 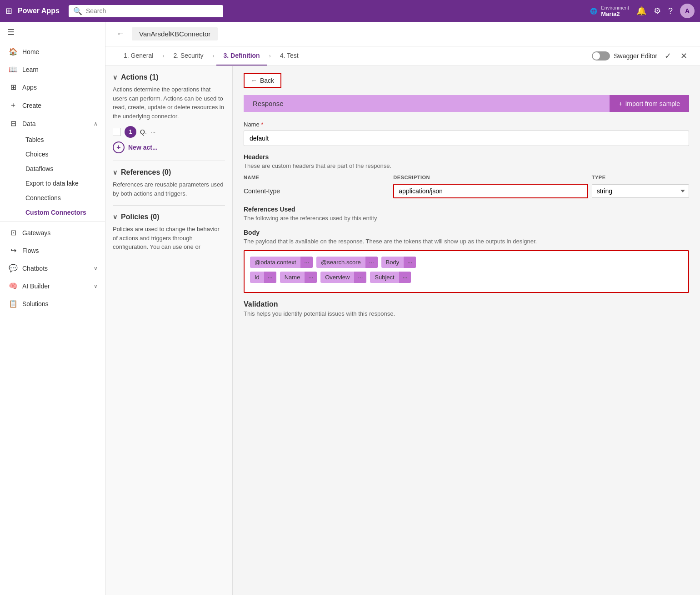 I want to click on token-odata-context: @odata.context ···, so click(x=281, y=262).